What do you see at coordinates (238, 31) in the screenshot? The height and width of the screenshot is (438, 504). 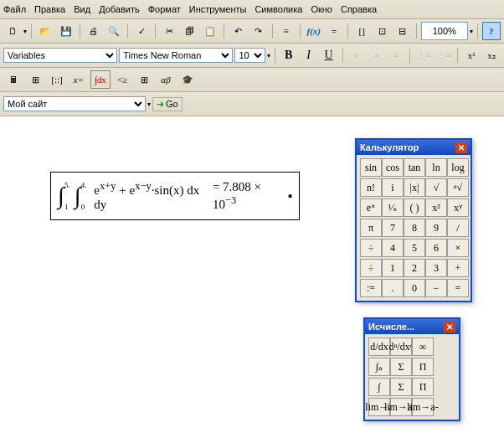 I see `undo-btn: ↶` at bounding box center [238, 31].